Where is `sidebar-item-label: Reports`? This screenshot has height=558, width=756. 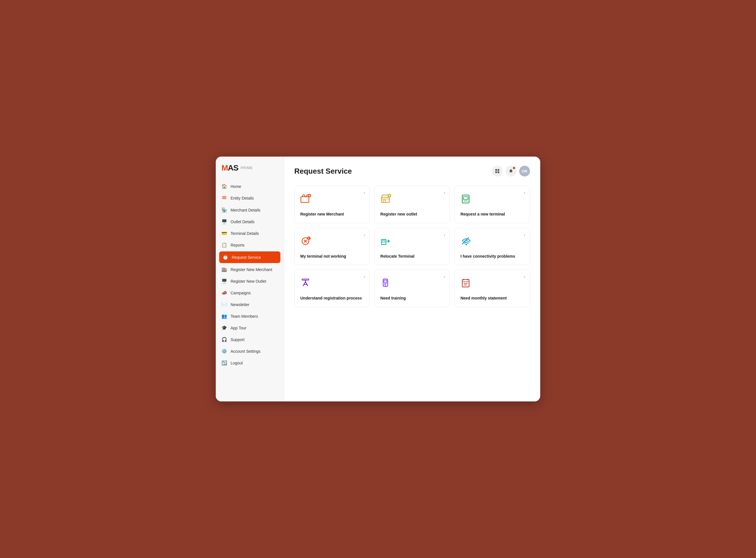
sidebar-item-label: Reports is located at coordinates (238, 245).